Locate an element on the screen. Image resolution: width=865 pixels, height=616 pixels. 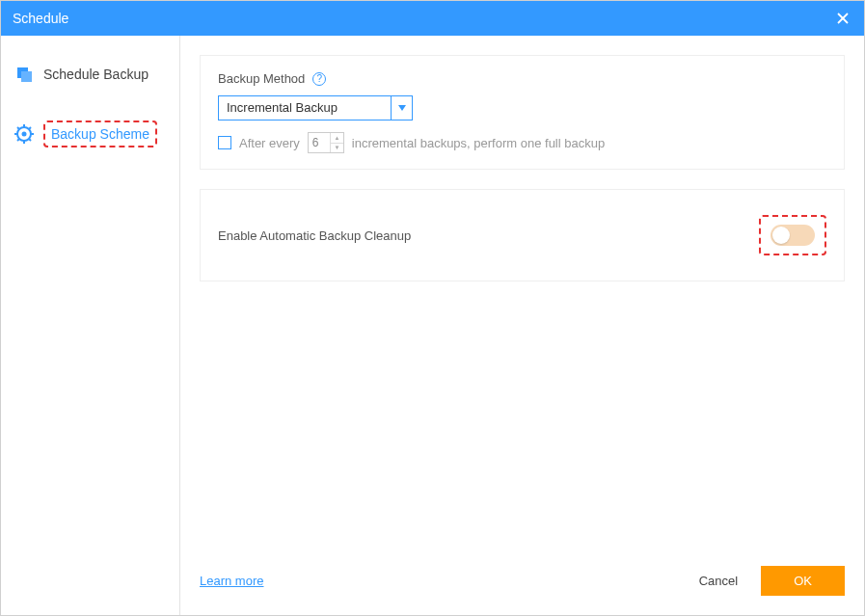
titlebar: Schedule is located at coordinates (432, 18).